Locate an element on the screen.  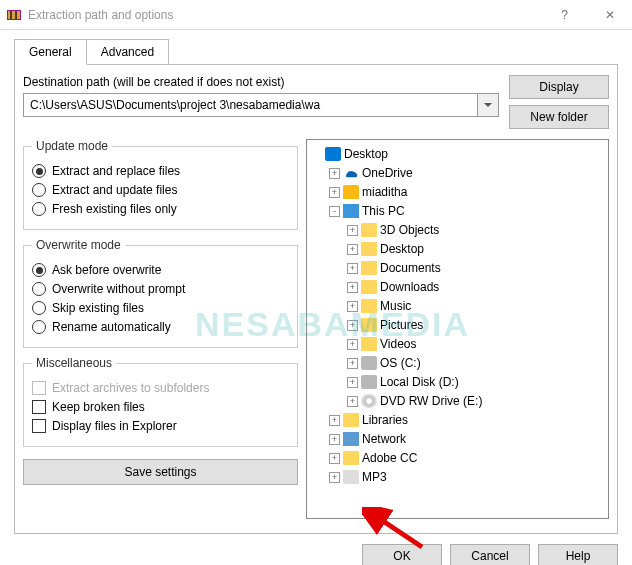
radio-label: Ask before overwrite is located at coordinates (106, 270).